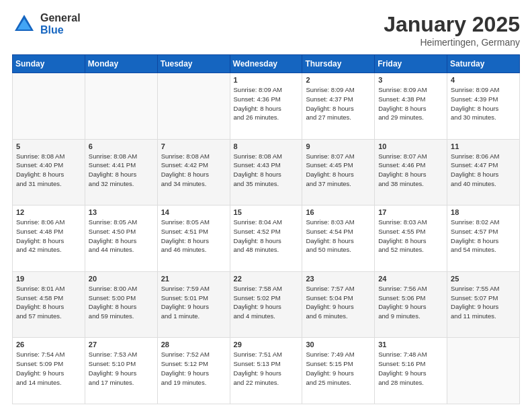 The width and height of the screenshot is (532, 411). Describe the element at coordinates (193, 371) in the screenshot. I see `calendar-cell: 28Sunrise: 7:52 AM Sunset: 5:12 PM Dayli…` at that location.